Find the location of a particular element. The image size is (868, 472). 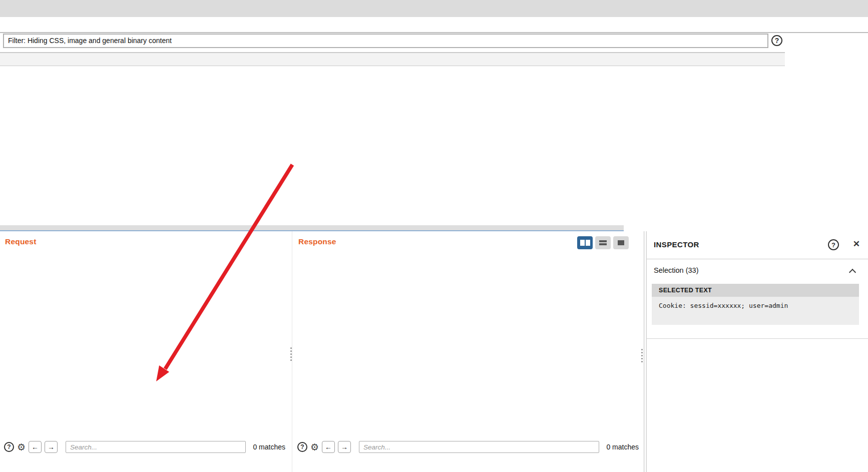

selected-text-header: SELECTED TEXT is located at coordinates (755, 290).